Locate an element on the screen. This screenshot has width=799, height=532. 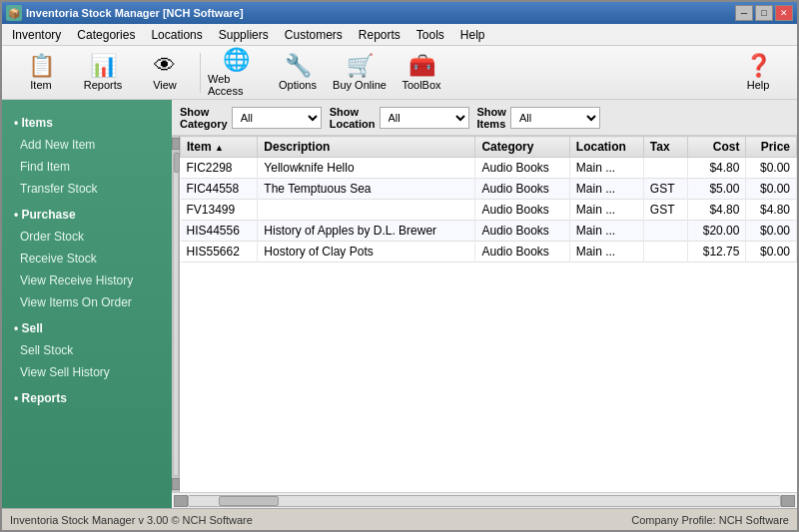
scroll-left-arrow is located at coordinates (181, 501).